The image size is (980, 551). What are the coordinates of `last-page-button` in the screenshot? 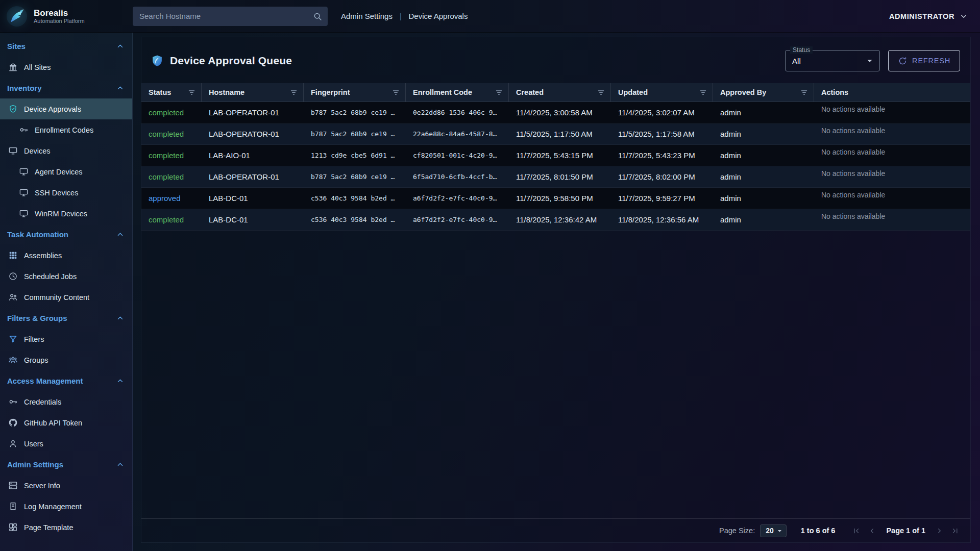 It's located at (955, 531).